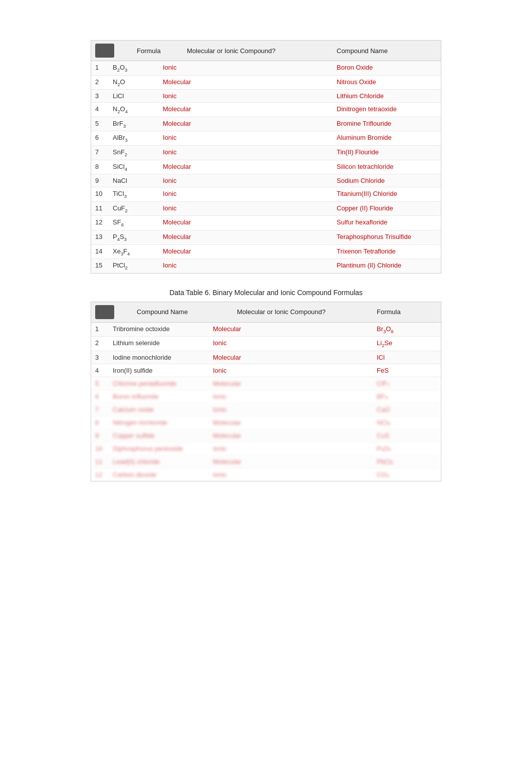 The image size is (532, 782). I want to click on table1-col-formula: Formula, so click(162, 51).